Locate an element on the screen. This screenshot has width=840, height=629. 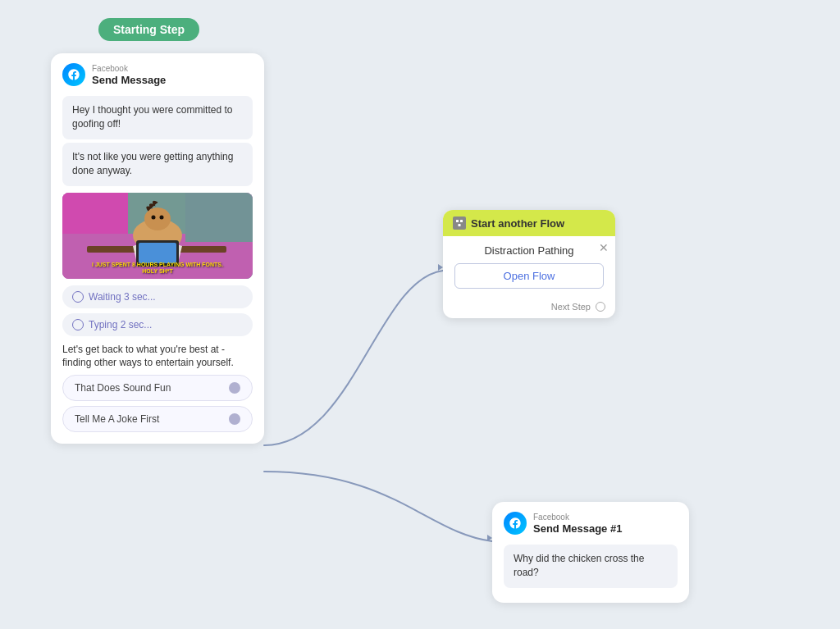
card-header-text-2: Facebook Send Message #1 is located at coordinates (578, 523).